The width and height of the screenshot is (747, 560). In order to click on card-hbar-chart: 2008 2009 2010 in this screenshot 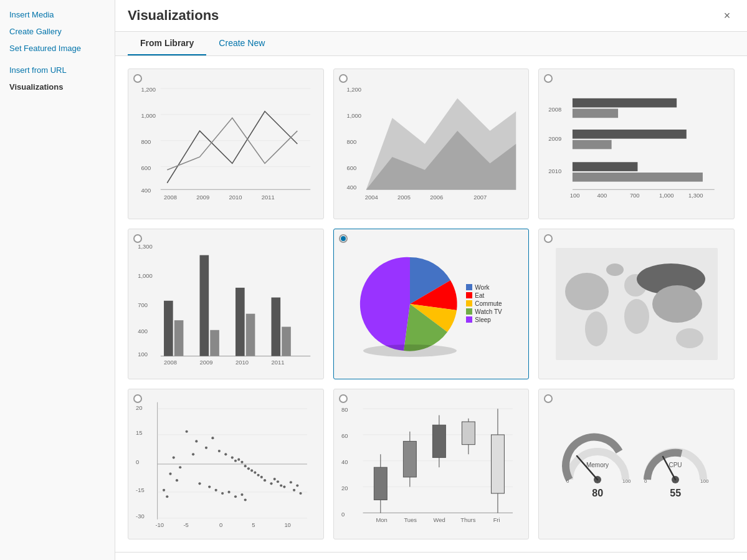, I will do `click(637, 144)`.